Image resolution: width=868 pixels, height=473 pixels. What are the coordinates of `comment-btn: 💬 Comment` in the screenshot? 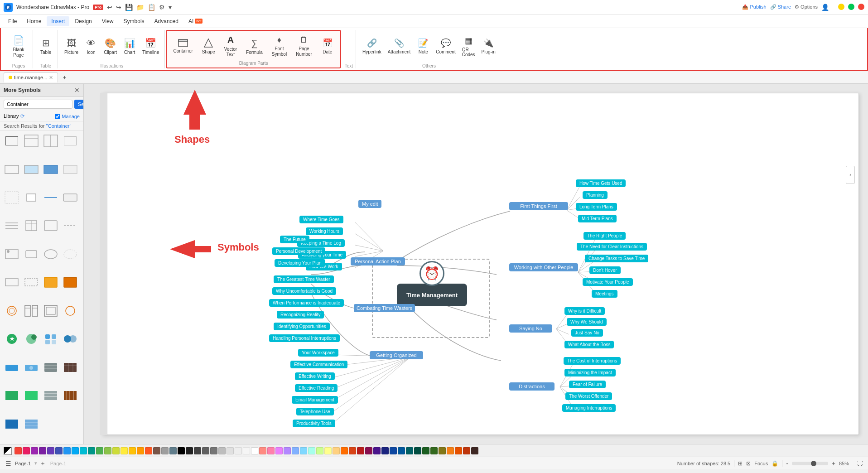 It's located at (446, 46).